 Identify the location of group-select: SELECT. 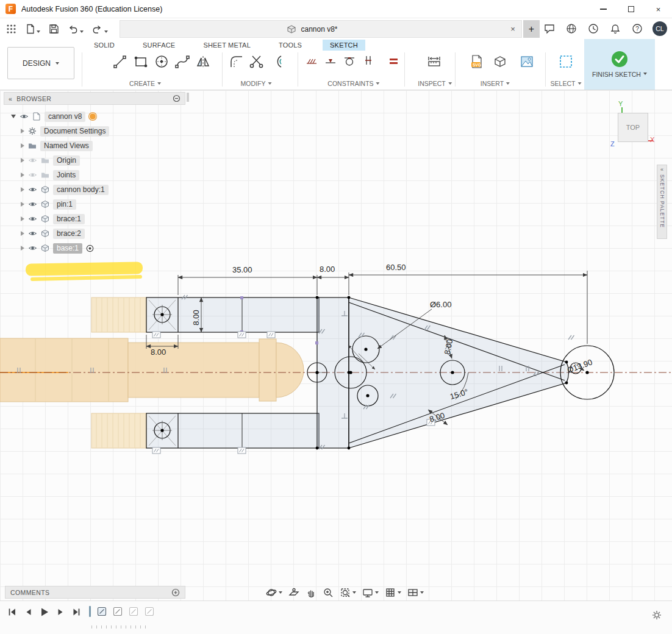
(566, 84).